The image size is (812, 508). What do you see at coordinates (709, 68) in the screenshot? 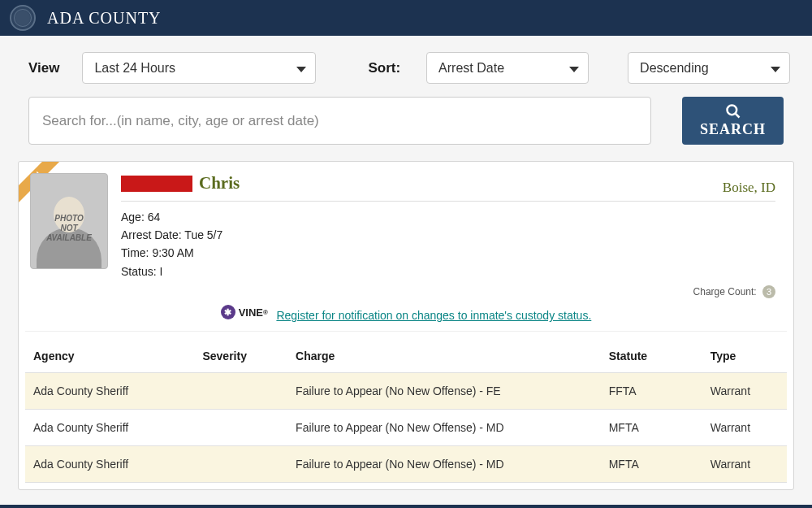
I see `order-select-wrap: Descending` at bounding box center [709, 68].